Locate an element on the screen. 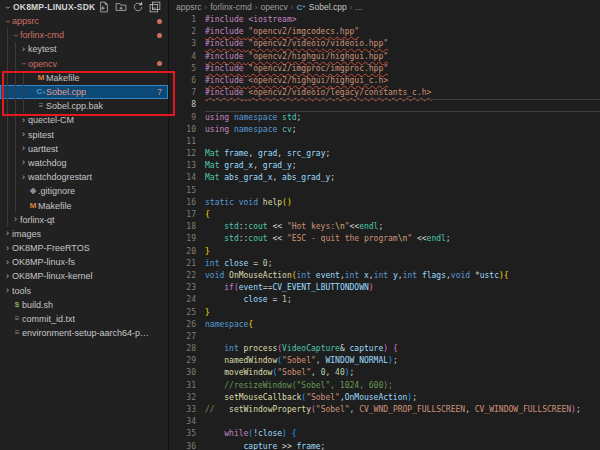 The image size is (600, 450). code-line-text: Mat frame, grad, src_gray; is located at coordinates (268, 154).